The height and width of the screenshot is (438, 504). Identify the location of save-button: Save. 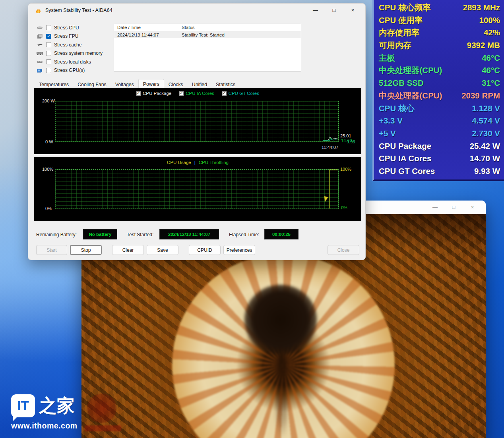
(163, 250).